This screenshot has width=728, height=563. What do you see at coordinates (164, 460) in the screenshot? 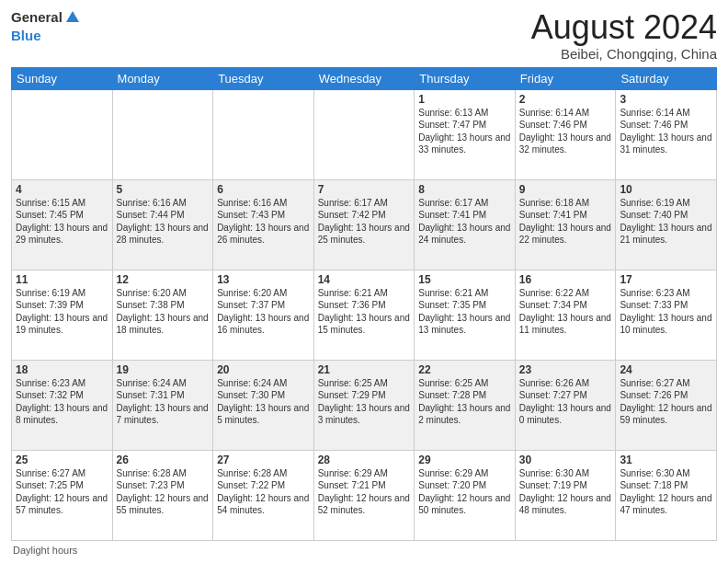
I see `day-number: 26` at bounding box center [164, 460].